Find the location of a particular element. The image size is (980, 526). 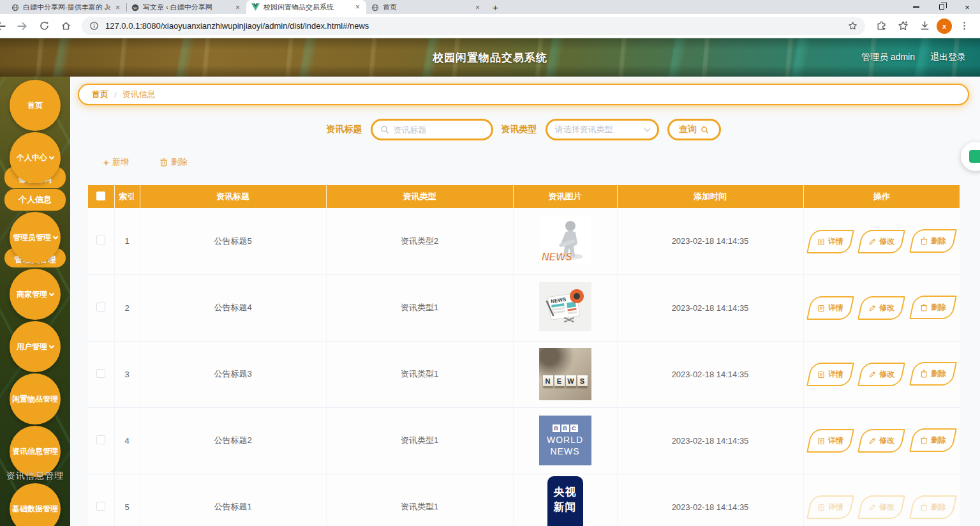

favorites-star-icon is located at coordinates (903, 26).